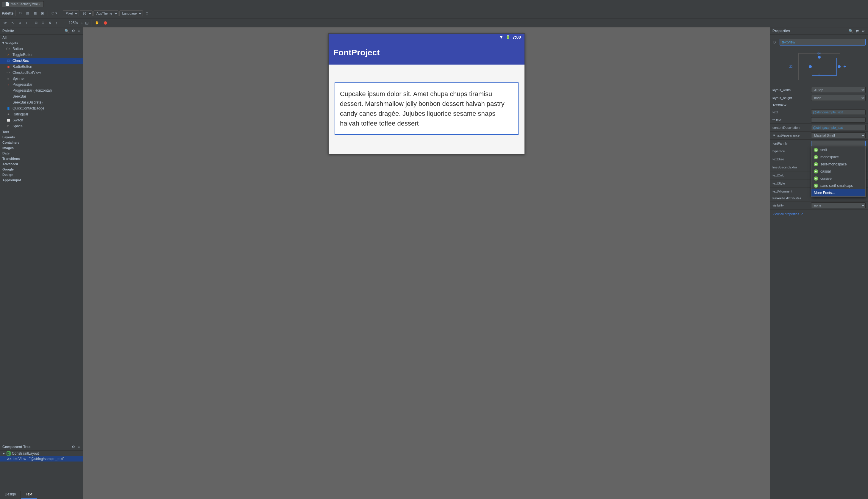  What do you see at coordinates (106, 23) in the screenshot?
I see `stop-button: ⬤` at bounding box center [106, 23].